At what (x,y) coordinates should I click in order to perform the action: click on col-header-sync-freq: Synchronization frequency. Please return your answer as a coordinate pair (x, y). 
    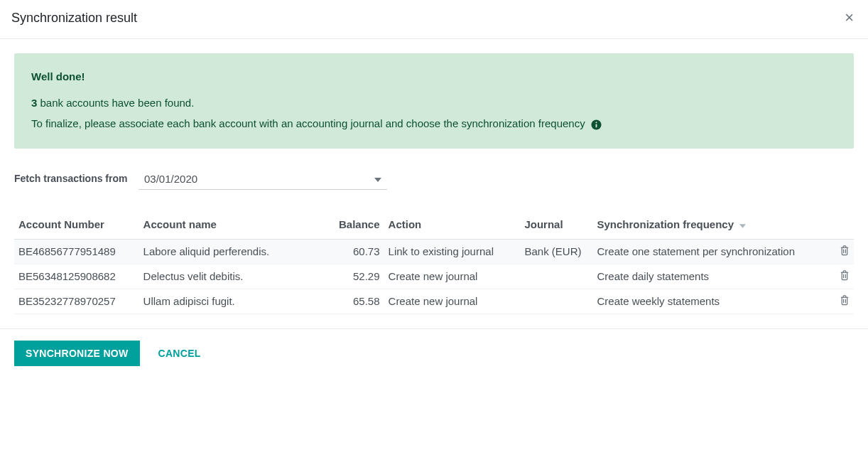
    Looking at the image, I should click on (709, 225).